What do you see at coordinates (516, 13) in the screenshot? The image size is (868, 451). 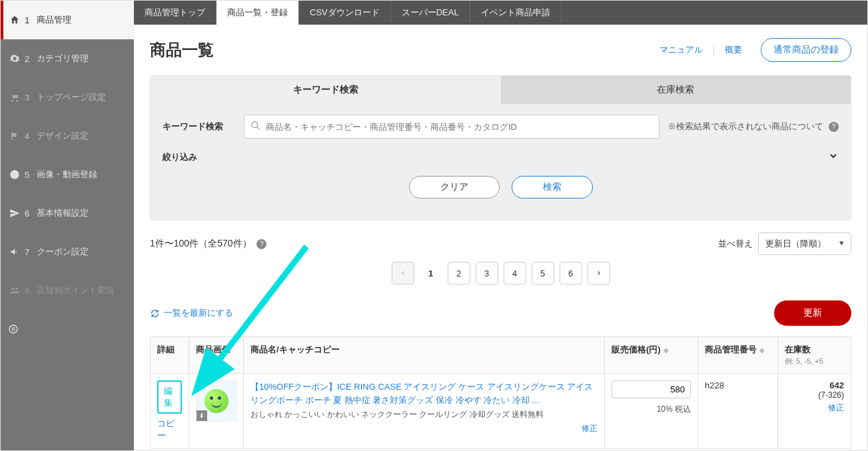 I see `tab-event: イベント商品申請` at bounding box center [516, 13].